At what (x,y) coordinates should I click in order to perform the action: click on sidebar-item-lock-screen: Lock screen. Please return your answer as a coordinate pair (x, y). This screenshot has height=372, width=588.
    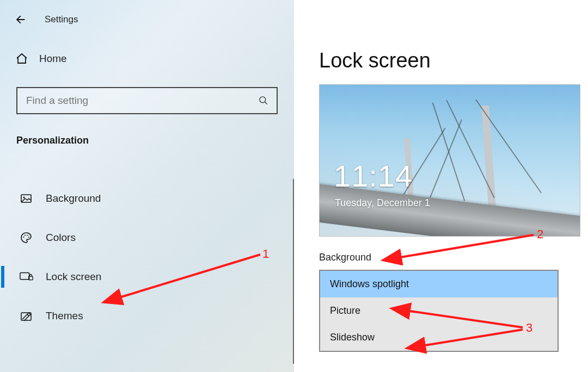
    Looking at the image, I should click on (145, 277).